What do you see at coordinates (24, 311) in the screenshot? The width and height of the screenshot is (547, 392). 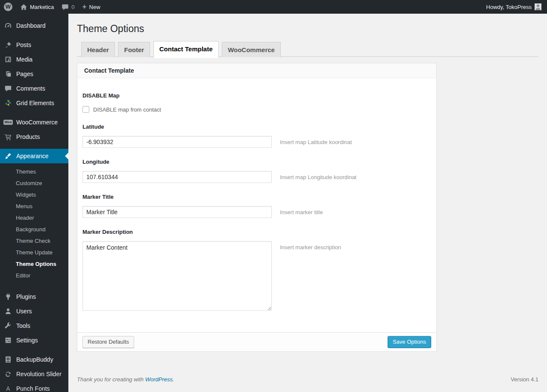 I see `sidebar-item-label: Users` at bounding box center [24, 311].